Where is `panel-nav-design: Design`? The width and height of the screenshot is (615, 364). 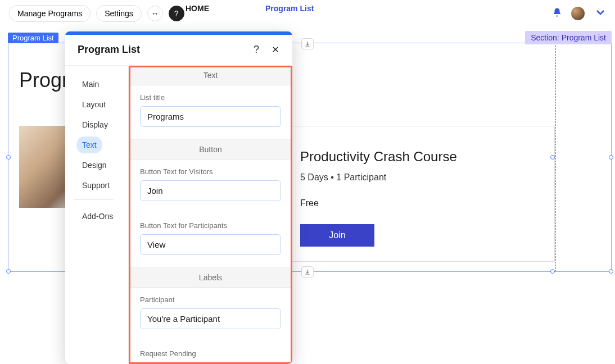 panel-nav-design: Design is located at coordinates (100, 165).